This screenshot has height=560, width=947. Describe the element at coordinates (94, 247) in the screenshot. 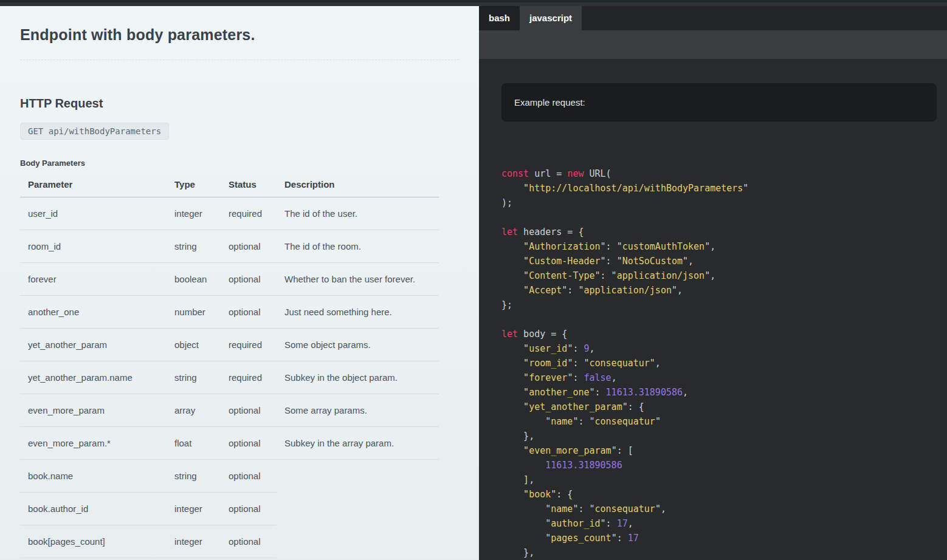

I see `param-name-cell: room_id` at that location.